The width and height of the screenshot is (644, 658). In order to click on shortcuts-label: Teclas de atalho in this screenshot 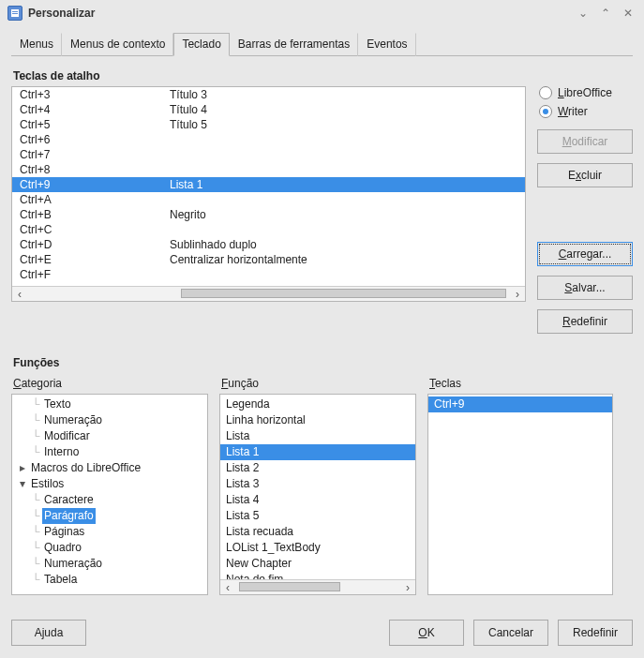, I will do `click(322, 76)`.